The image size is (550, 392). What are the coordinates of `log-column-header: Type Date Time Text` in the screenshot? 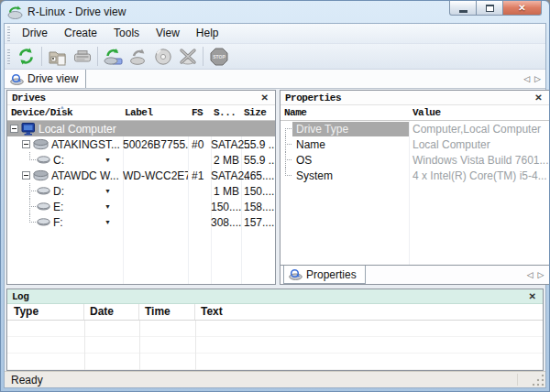 It's located at (275, 312).